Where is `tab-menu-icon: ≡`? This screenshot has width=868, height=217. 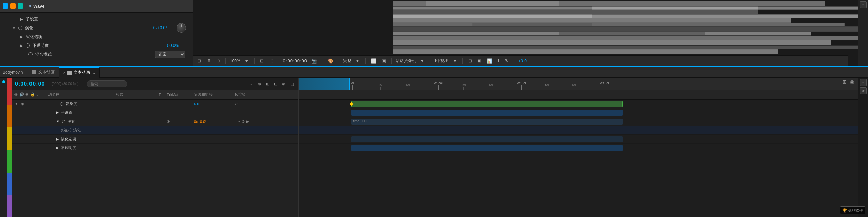
tab-menu-icon: ≡ is located at coordinates (94, 73).